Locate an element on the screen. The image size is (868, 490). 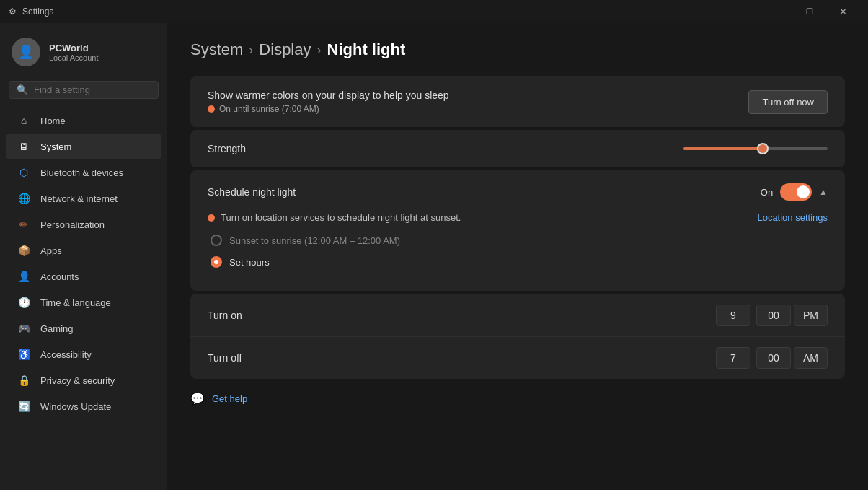
sidebar-item-network: 🌐 Network & internet is located at coordinates (84, 198).